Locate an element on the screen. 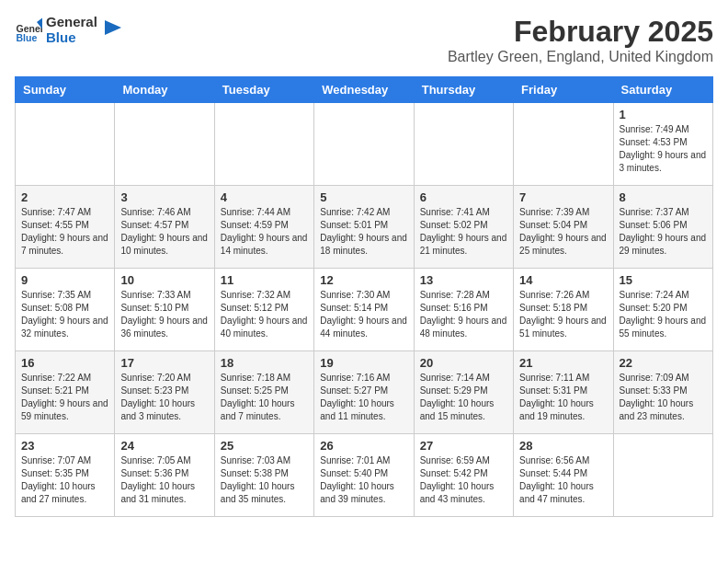 Image resolution: width=728 pixels, height=563 pixels. calendar-cell: 20Sunrise: 7:14 AM Sunset: 5:29 PM Dayli… is located at coordinates (463, 393).